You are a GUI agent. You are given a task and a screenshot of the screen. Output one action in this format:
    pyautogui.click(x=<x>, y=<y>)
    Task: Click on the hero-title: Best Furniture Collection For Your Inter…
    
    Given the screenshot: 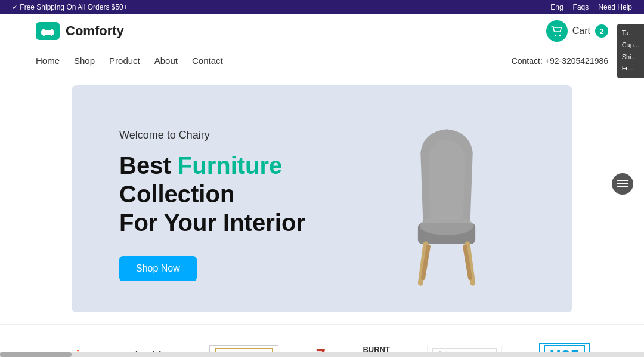 What is the action you would take?
    pyautogui.click(x=244, y=194)
    